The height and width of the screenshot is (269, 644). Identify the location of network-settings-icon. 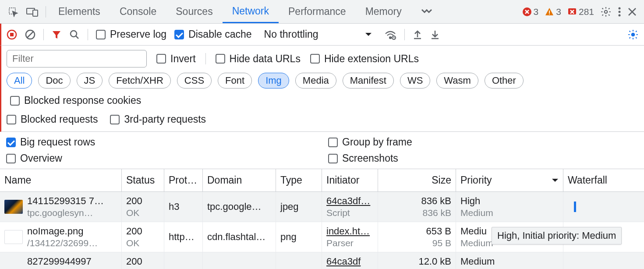
(633, 35).